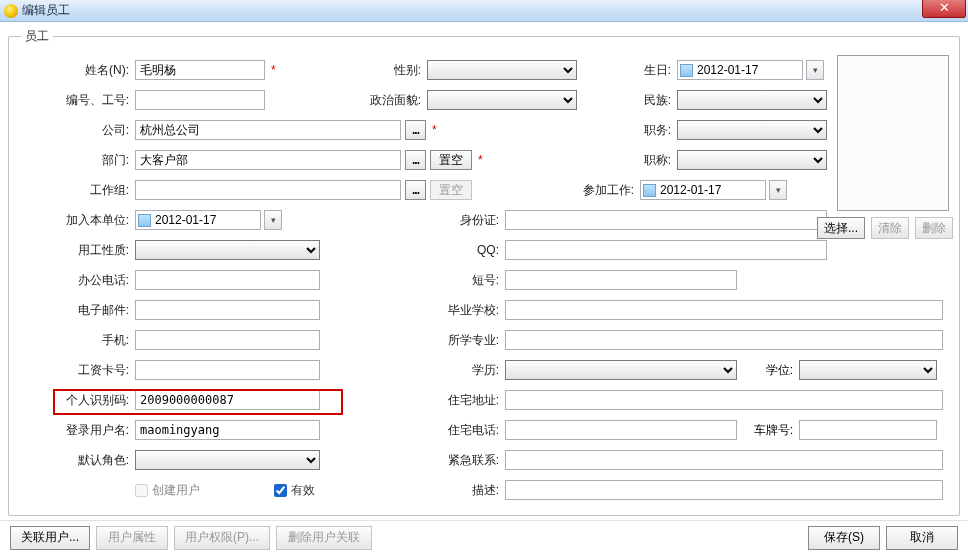 The height and width of the screenshot is (560, 968). Describe the element at coordinates (724, 460) in the screenshot. I see `emergency-input` at that location.